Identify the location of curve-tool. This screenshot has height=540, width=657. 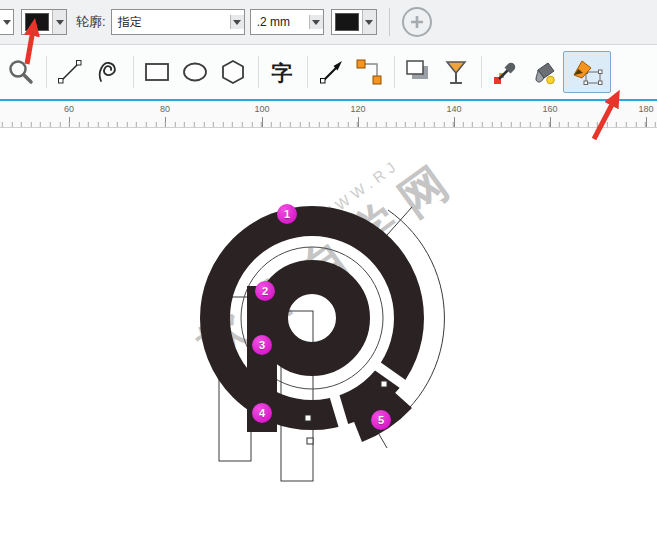
(108, 72).